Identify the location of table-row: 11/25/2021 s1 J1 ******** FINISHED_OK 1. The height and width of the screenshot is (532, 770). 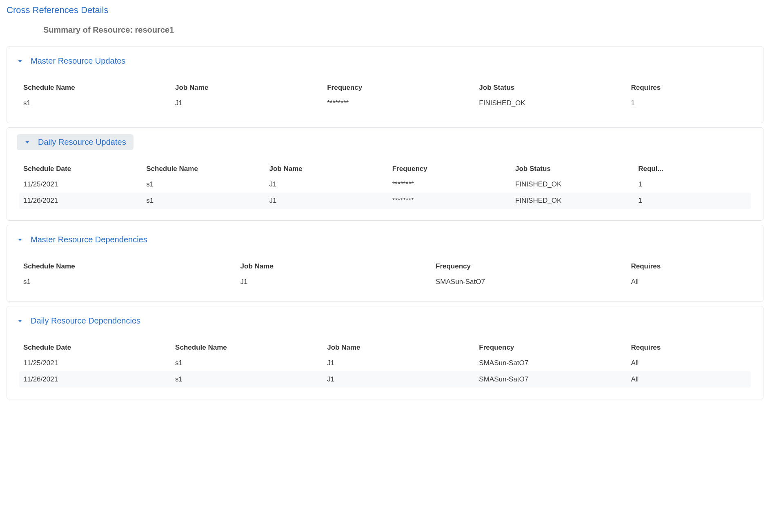
(385, 184).